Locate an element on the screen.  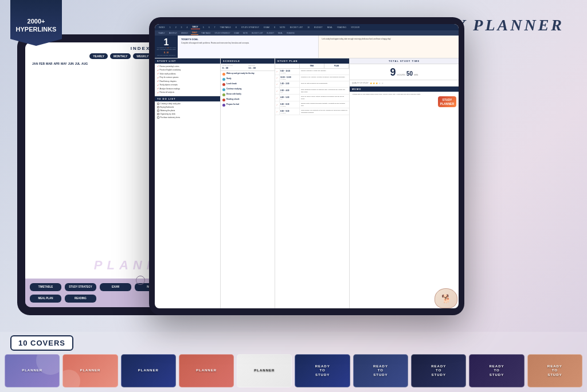
sp-plan-header: PLAN is located at coordinates (337, 66).